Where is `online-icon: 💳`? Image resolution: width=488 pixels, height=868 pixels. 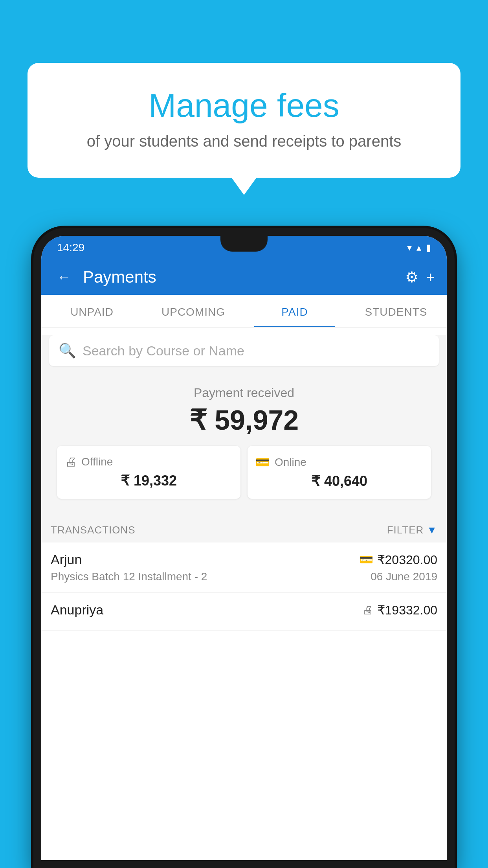 online-icon: 💳 is located at coordinates (262, 462).